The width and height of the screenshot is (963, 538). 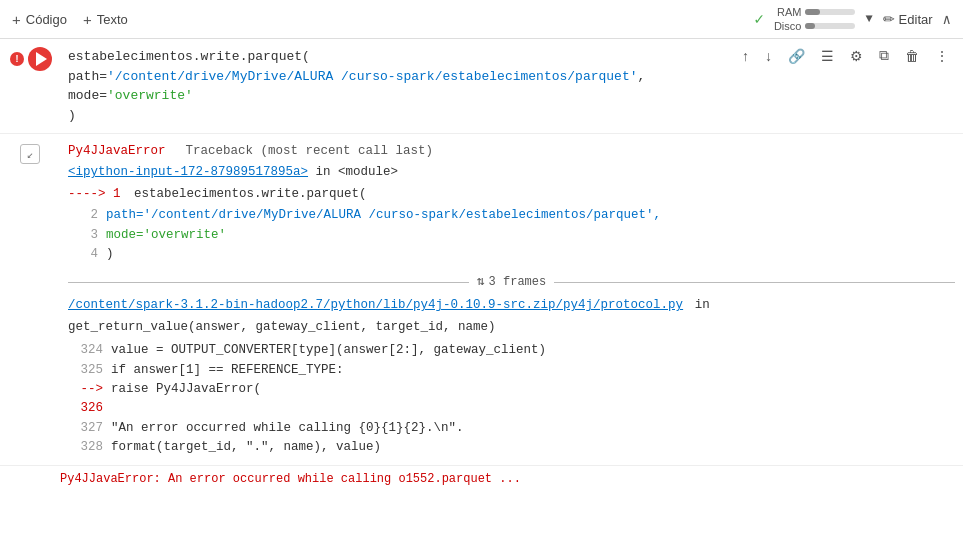 I want to click on code-line-4-text: ), so click(x=72, y=116).